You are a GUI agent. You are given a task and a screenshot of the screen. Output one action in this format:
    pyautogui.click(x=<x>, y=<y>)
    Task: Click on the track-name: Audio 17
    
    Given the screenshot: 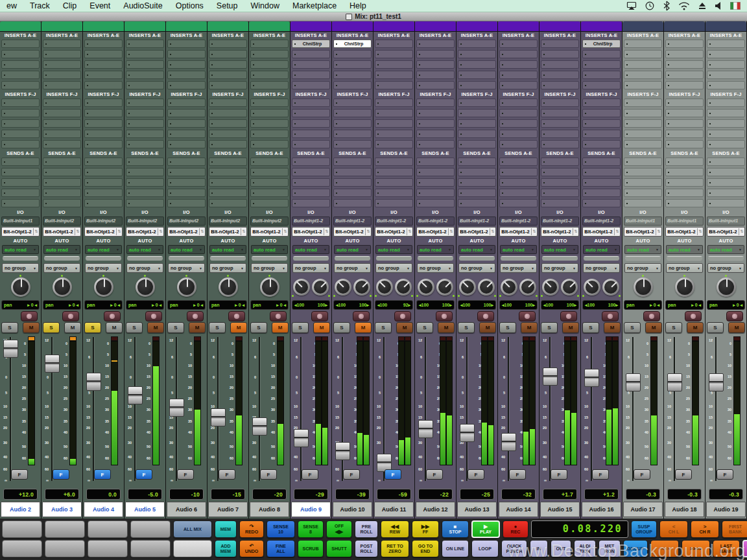 What is the action you would take?
    pyautogui.click(x=643, y=509)
    